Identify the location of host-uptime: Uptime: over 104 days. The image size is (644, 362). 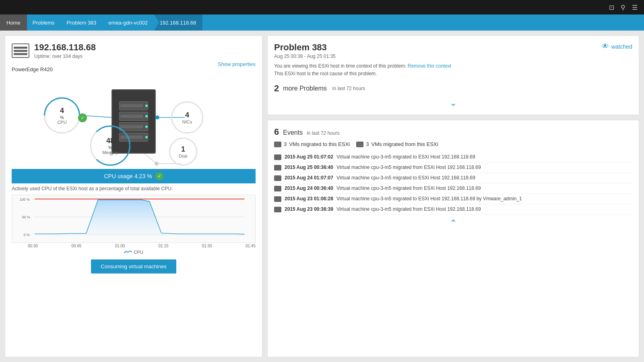
(65, 56).